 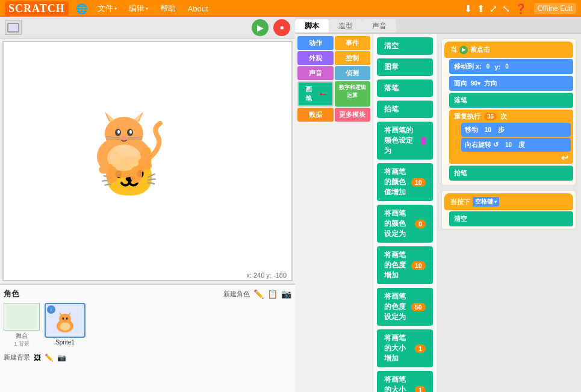 What do you see at coordinates (486, 202) in the screenshot?
I see `key-value: 空格键 ▾` at bounding box center [486, 202].